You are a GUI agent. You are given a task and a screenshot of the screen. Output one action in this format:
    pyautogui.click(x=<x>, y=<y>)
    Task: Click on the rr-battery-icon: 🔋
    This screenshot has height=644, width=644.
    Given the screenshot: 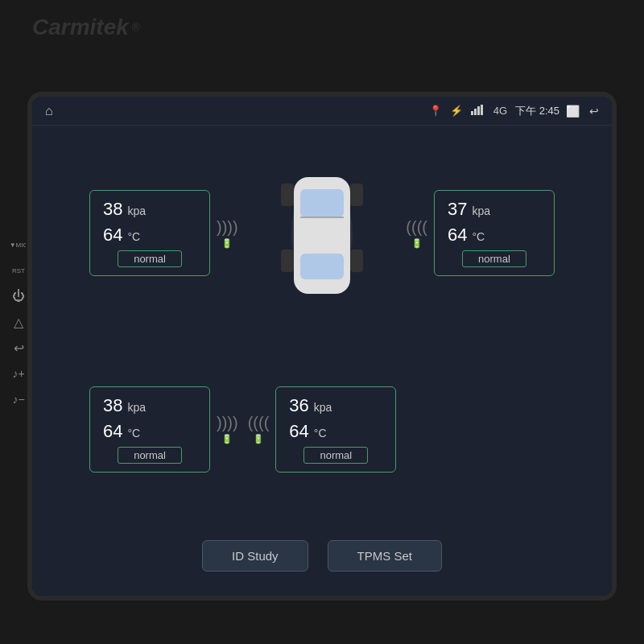 What is the action you would take?
    pyautogui.click(x=258, y=440)
    